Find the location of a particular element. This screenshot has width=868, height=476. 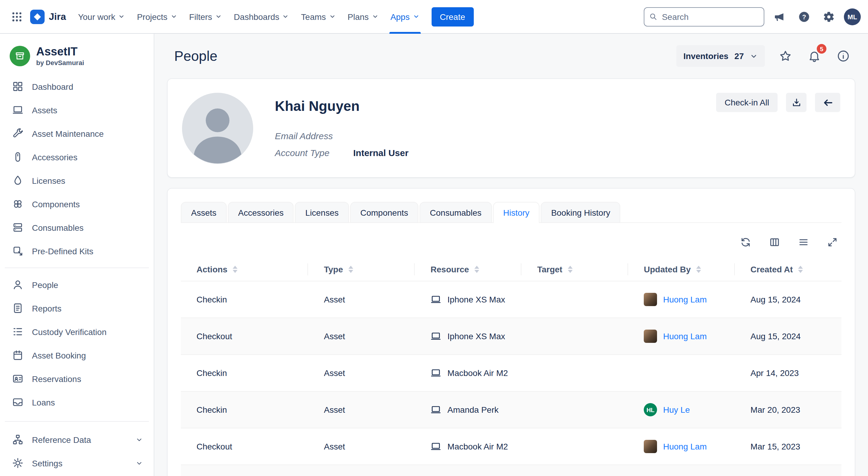

fullscreen-button is located at coordinates (832, 242).